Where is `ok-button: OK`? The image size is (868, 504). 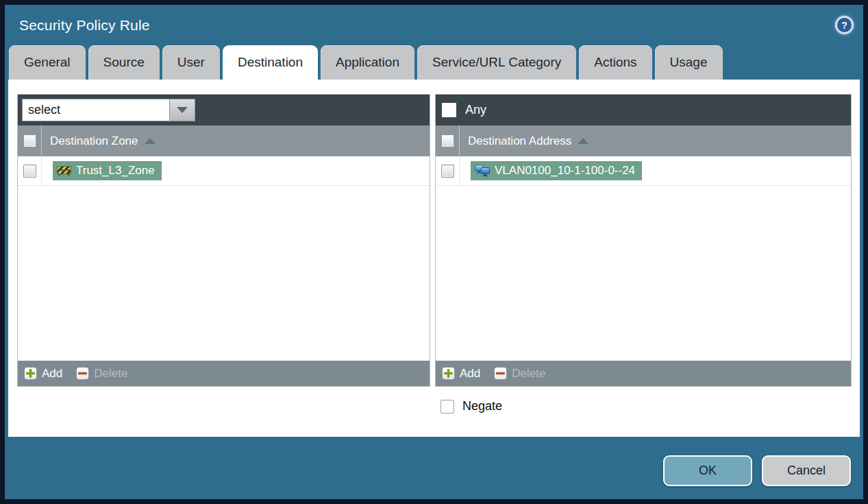 ok-button: OK is located at coordinates (708, 470).